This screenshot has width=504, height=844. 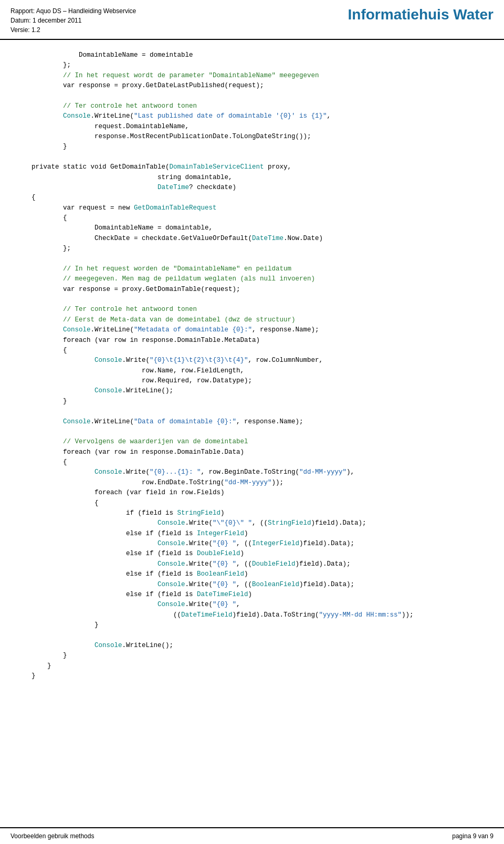 I want to click on footer-right: pagina 9 van 9, so click(x=472, y=836).